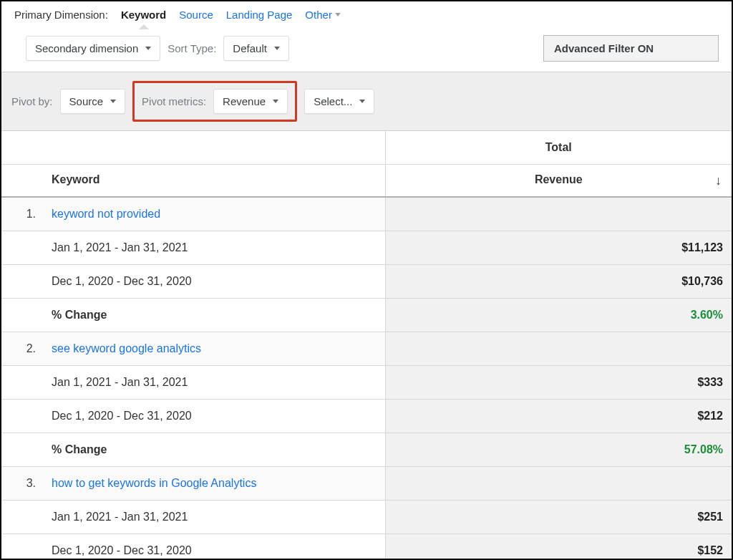 Image resolution: width=733 pixels, height=560 pixels. I want to click on keyword-link: how to get keywords in Google Analytics, so click(154, 483).